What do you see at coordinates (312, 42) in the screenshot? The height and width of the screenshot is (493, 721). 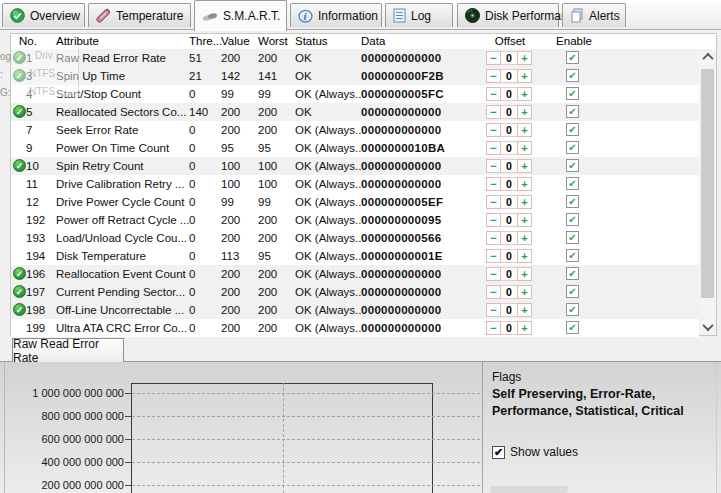 I see `col-status: Status` at bounding box center [312, 42].